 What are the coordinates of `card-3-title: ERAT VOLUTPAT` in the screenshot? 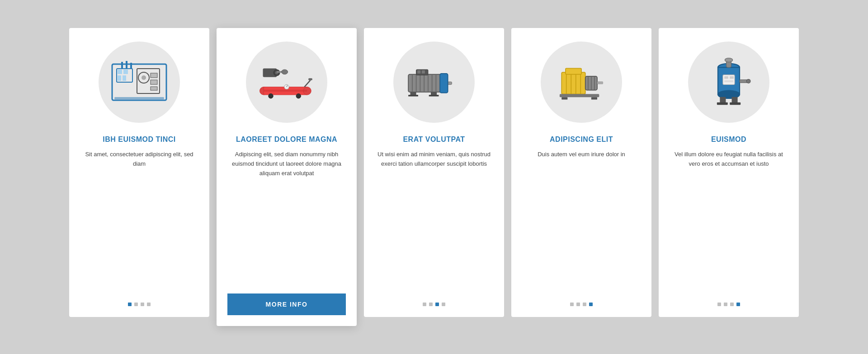 It's located at (434, 140).